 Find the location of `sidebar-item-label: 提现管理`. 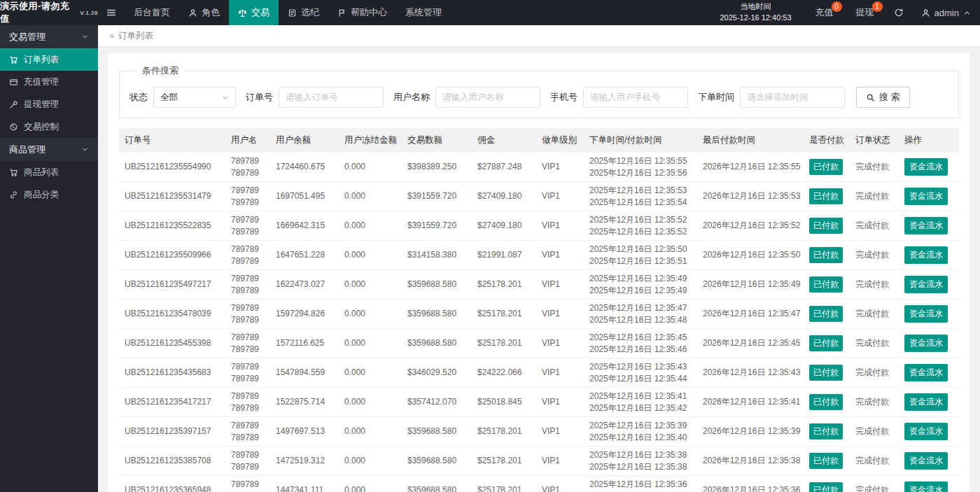

sidebar-item-label: 提现管理 is located at coordinates (41, 105).